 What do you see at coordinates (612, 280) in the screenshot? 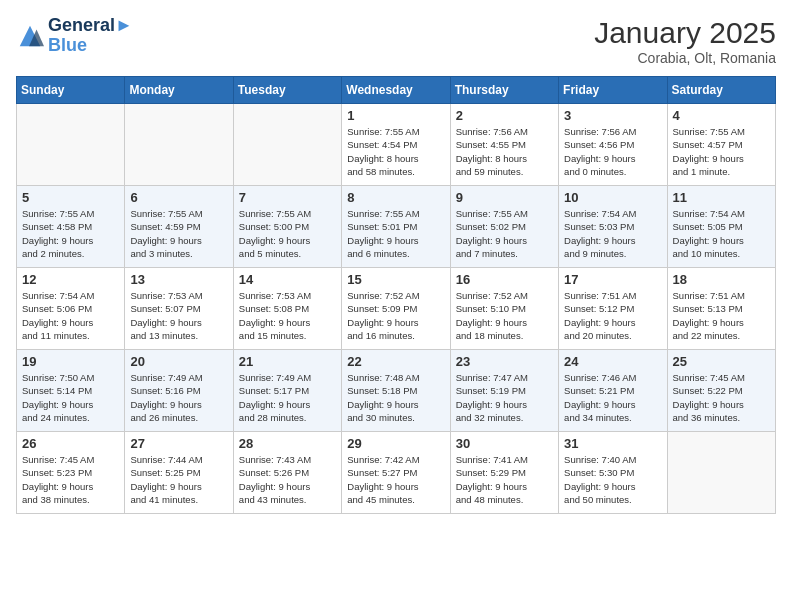
I see `day-number: 17` at bounding box center [612, 280].